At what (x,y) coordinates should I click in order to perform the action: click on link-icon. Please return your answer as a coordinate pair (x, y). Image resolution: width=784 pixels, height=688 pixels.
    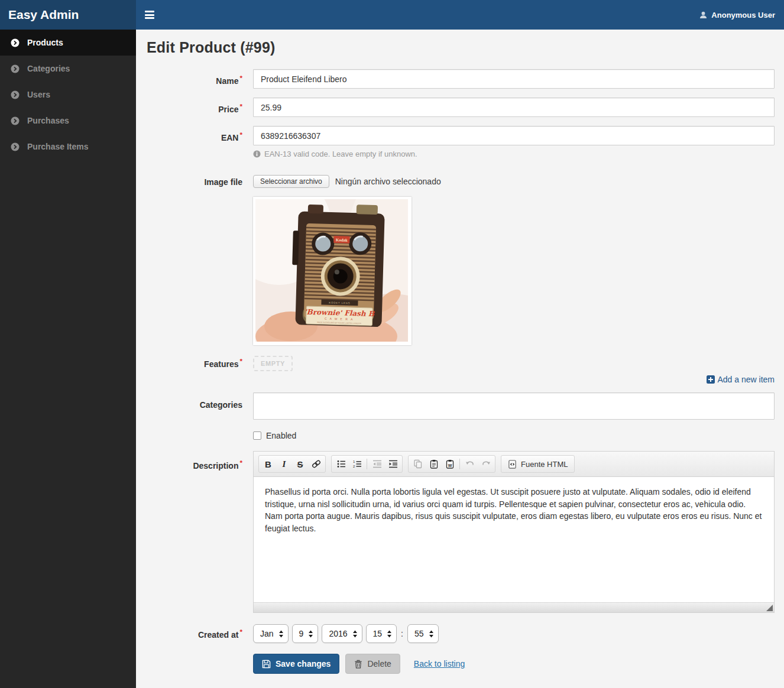
    Looking at the image, I should click on (316, 464).